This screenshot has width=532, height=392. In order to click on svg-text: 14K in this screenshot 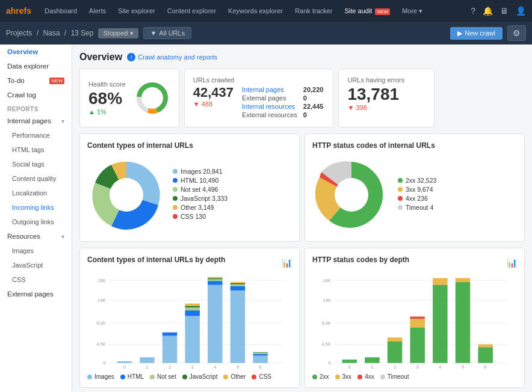, I will do `click(326, 301)`.